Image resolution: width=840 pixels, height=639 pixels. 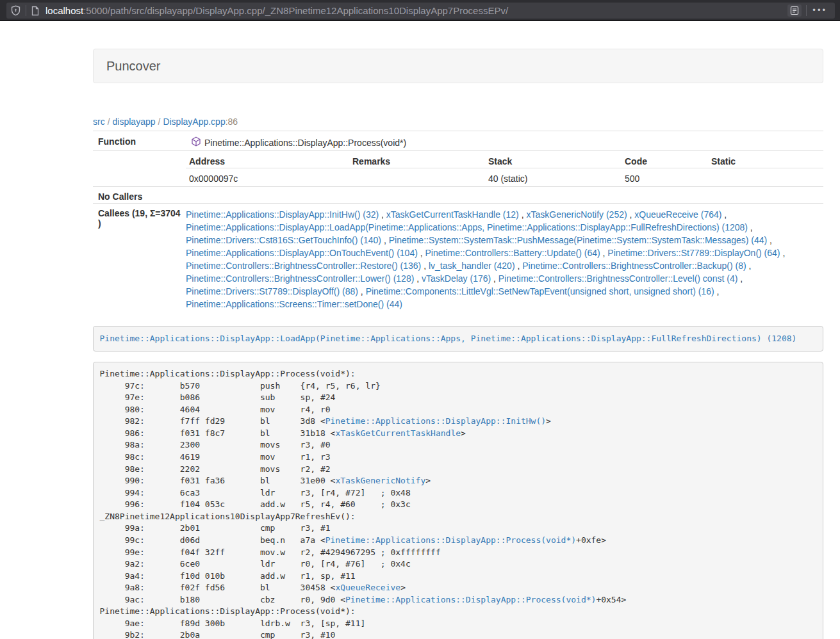 I want to click on callee-line: Pinetime::Applications::Screens::Timer::…, so click(x=505, y=304).